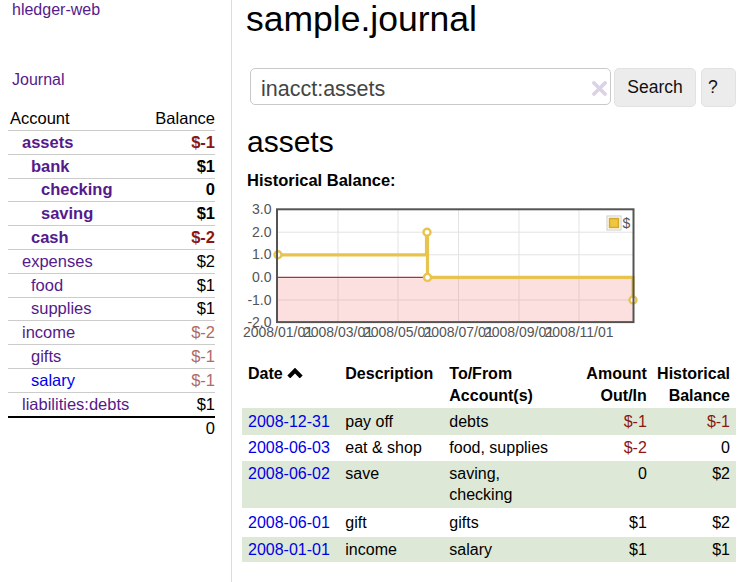 The image size is (742, 582). I want to click on svg-text: 0.0, so click(262, 277).